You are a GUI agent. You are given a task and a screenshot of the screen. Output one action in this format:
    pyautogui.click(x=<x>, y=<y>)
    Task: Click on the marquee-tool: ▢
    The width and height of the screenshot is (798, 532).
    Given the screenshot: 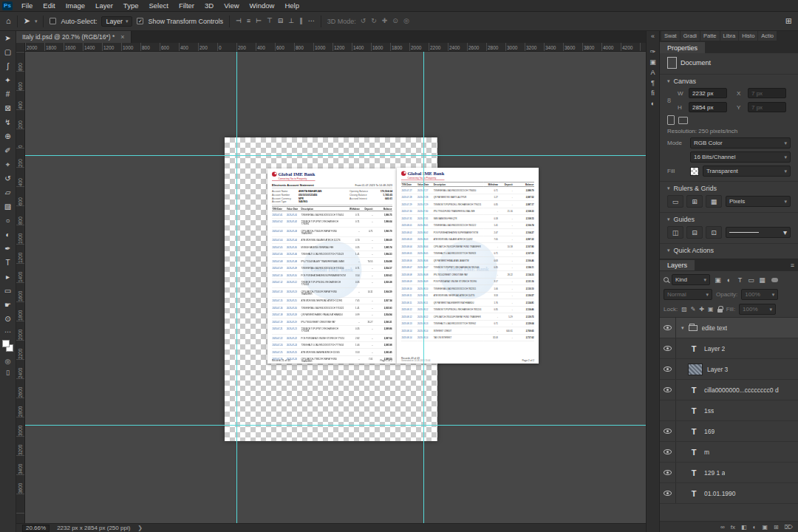 What is the action you would take?
    pyautogui.click(x=8, y=52)
    